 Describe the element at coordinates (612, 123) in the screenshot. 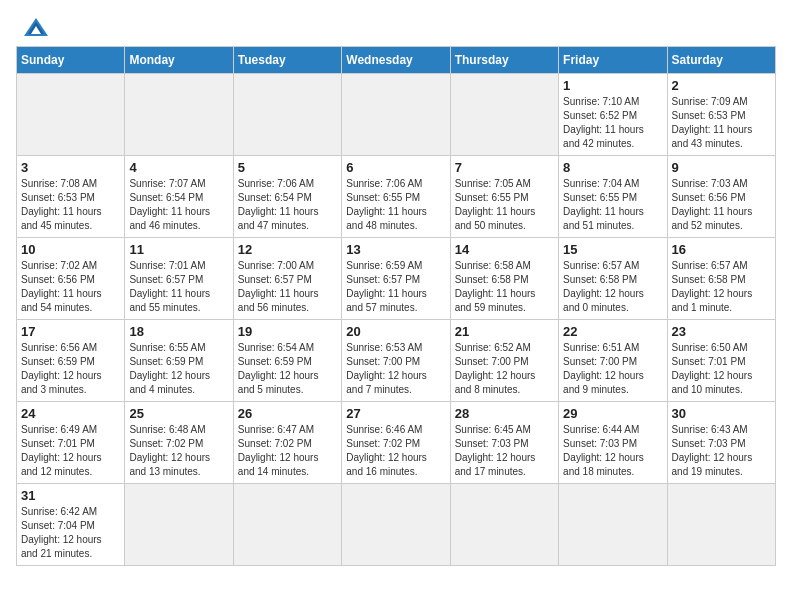

I see `day-info: Sunrise: 7:10 AM Sunset: 6:52 PM Dayligh…` at that location.